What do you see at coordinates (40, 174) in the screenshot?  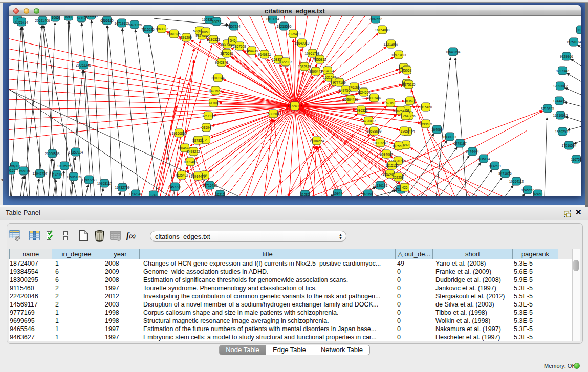 I see `svg-text: 12942757` at bounding box center [40, 174].